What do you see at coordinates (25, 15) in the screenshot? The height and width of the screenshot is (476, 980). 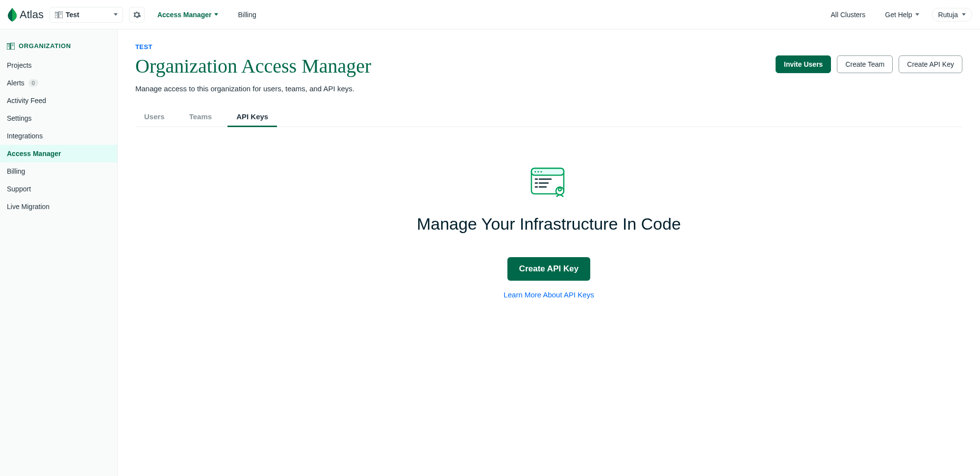 I see `brand-logo: Atlas` at bounding box center [25, 15].